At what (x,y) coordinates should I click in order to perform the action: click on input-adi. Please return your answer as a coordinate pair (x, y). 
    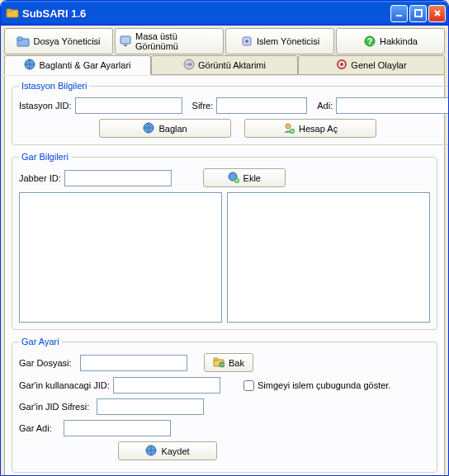
    Looking at the image, I should click on (393, 106).